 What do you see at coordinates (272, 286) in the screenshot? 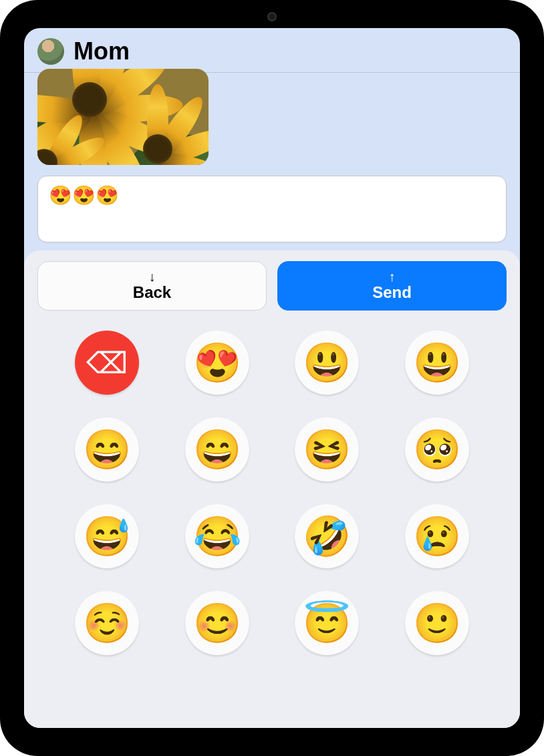
I see `action-row: ↓ Back ↑ Send` at bounding box center [272, 286].